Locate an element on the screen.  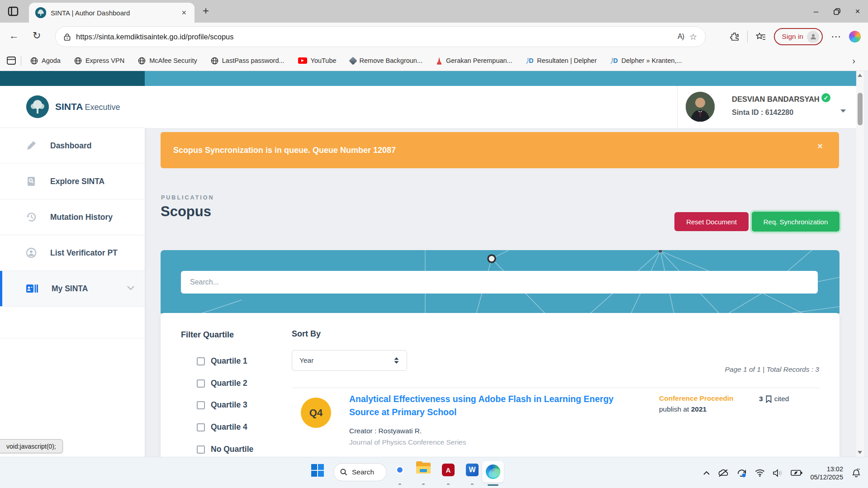
bookmarks-divider is located at coordinates (21, 61).